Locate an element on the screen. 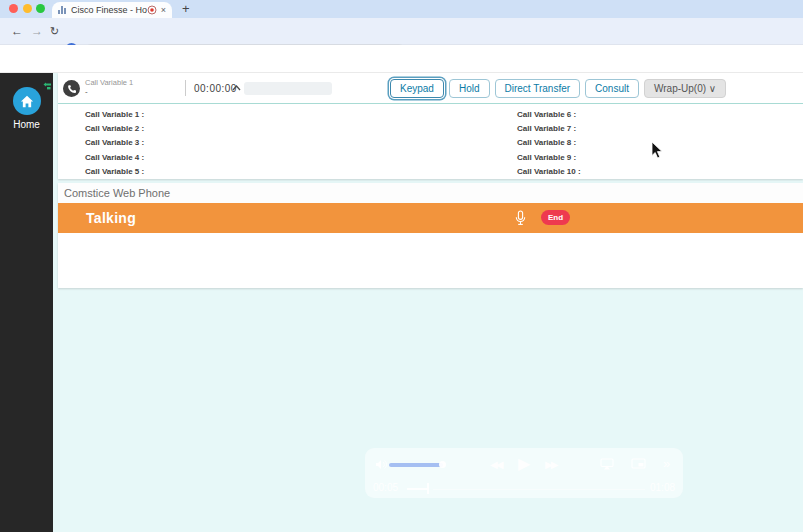 The height and width of the screenshot is (532, 803). end-call-button: End is located at coordinates (556, 218).